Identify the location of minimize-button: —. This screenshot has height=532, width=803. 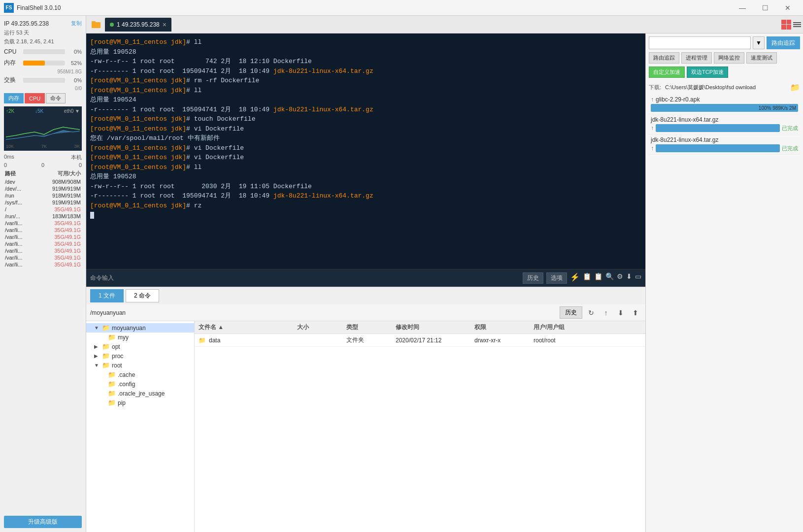
(742, 8).